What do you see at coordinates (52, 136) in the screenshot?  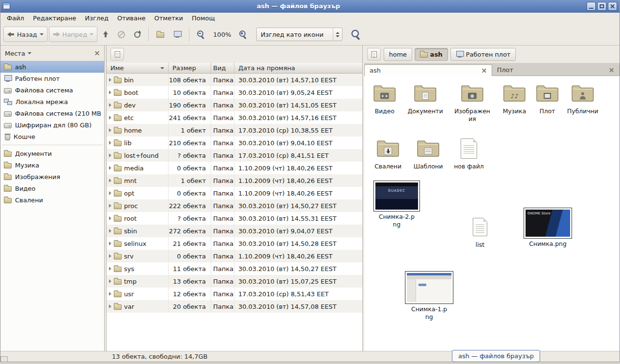 I see `sidebar-item: Кошче` at bounding box center [52, 136].